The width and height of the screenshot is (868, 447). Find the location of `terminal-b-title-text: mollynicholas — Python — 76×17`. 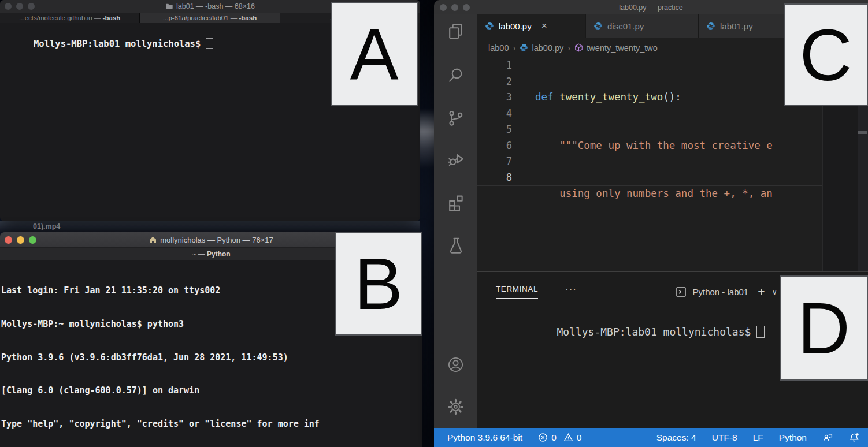

terminal-b-title-text: mollynicholas — Python — 76×17 is located at coordinates (216, 240).